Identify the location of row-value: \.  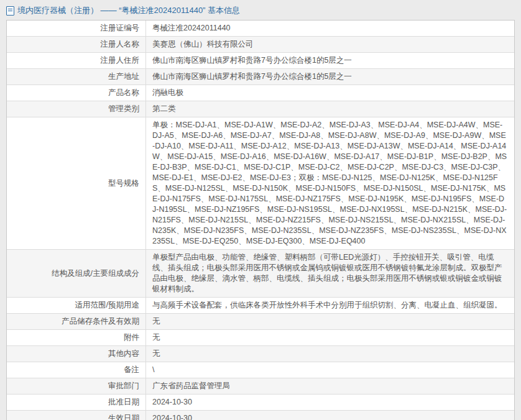
(330, 370).